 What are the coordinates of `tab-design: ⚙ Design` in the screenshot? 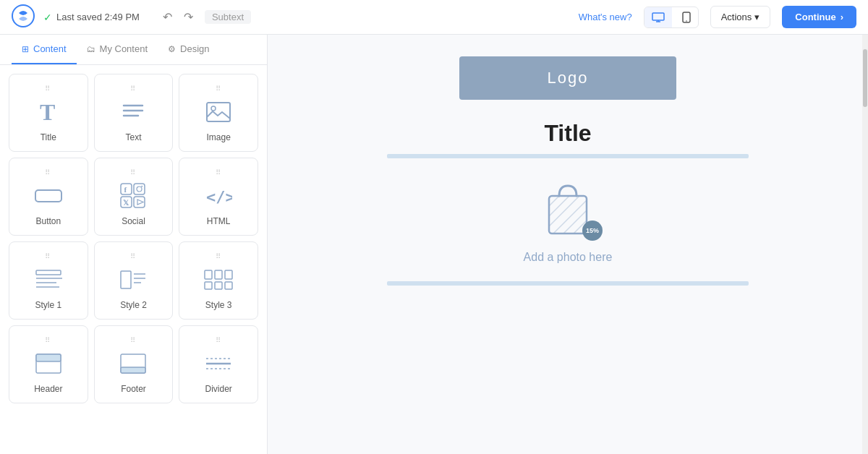 It's located at (188, 49).